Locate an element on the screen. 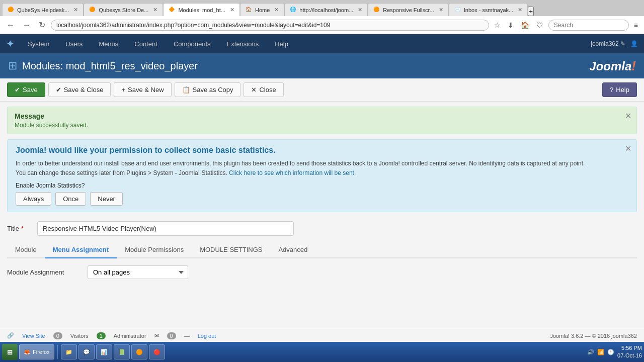  message-close-button: ✕ is located at coordinates (628, 116).